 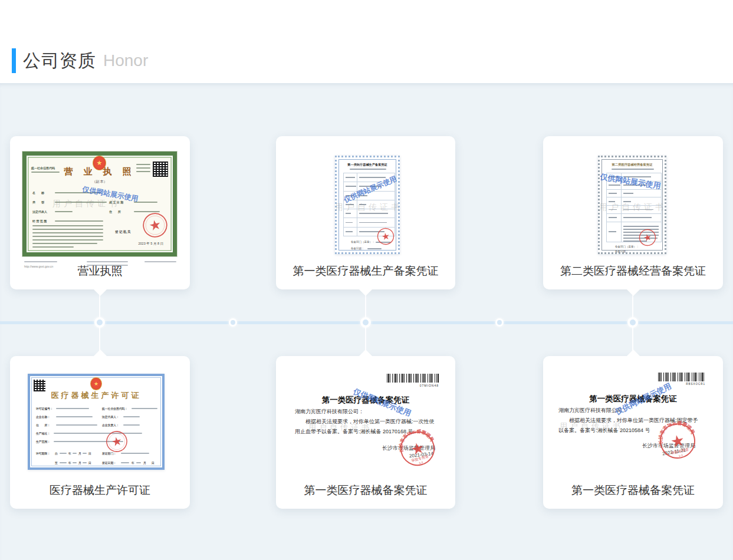 I want to click on cert-title: 医疗器械生产许可证, so click(x=96, y=396).